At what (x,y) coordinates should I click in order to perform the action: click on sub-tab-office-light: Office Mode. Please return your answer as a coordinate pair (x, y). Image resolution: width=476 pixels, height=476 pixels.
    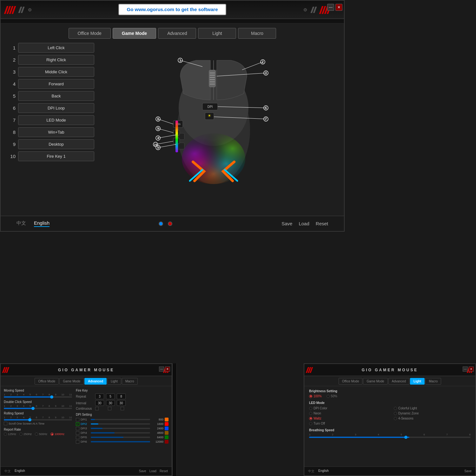
    Looking at the image, I should click on (351, 381).